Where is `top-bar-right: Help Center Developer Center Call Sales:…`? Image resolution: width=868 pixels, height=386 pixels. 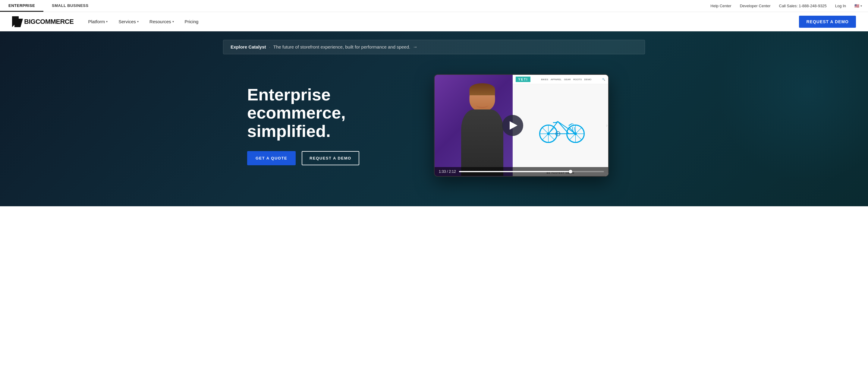
top-bar-right: Help Center Developer Center Call Sales:… is located at coordinates (789, 6).